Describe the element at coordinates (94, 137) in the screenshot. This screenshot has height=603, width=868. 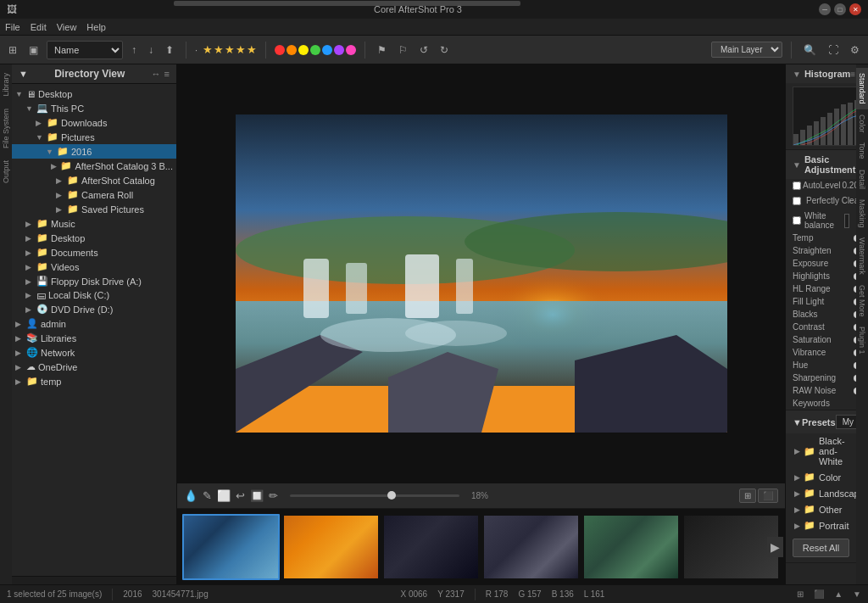
I see `tree-item-3: ▼ 📁 Pictures` at that location.